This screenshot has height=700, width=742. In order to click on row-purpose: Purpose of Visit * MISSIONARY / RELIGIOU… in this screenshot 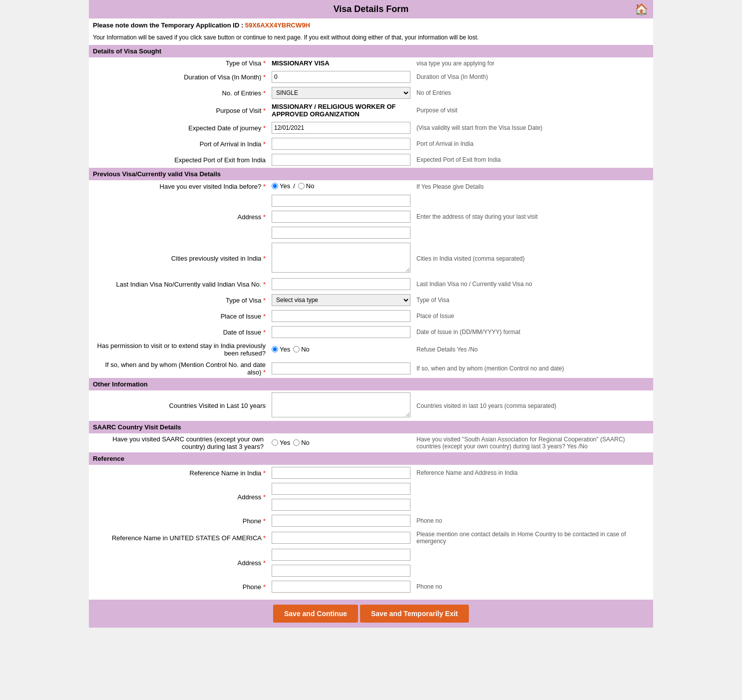, I will do `click(371, 110)`.